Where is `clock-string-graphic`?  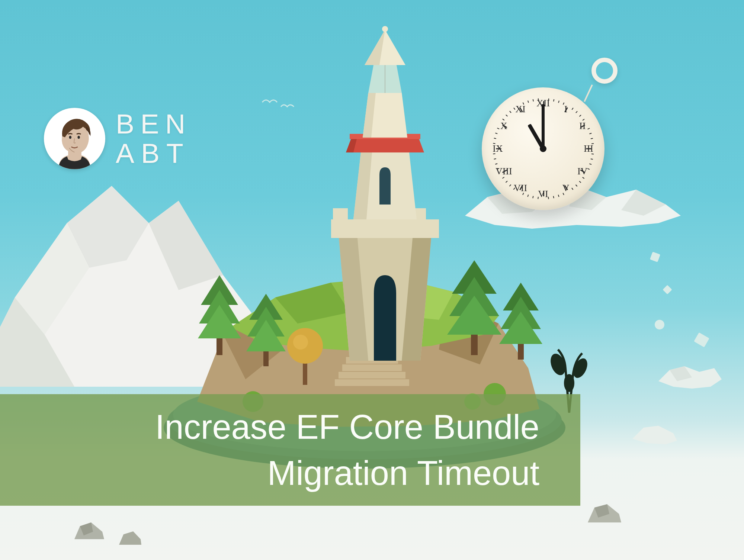 clock-string-graphic is located at coordinates (589, 93).